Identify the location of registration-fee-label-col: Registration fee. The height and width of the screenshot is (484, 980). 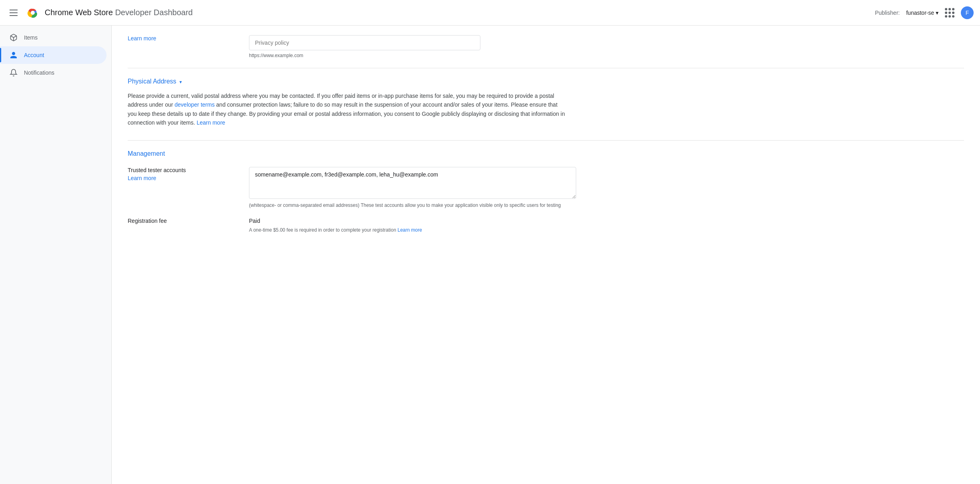
(184, 221).